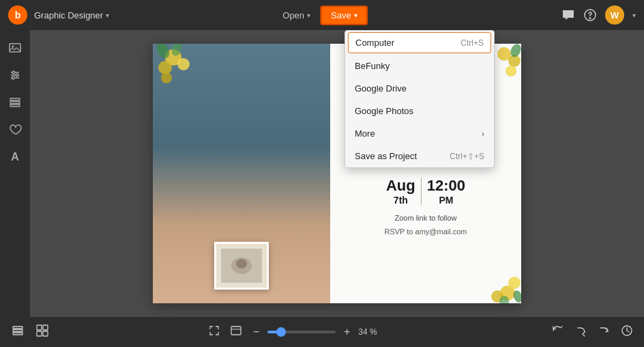 Image resolution: width=644 pixels, height=347 pixels. What do you see at coordinates (15, 48) in the screenshot?
I see `image-icon` at bounding box center [15, 48].